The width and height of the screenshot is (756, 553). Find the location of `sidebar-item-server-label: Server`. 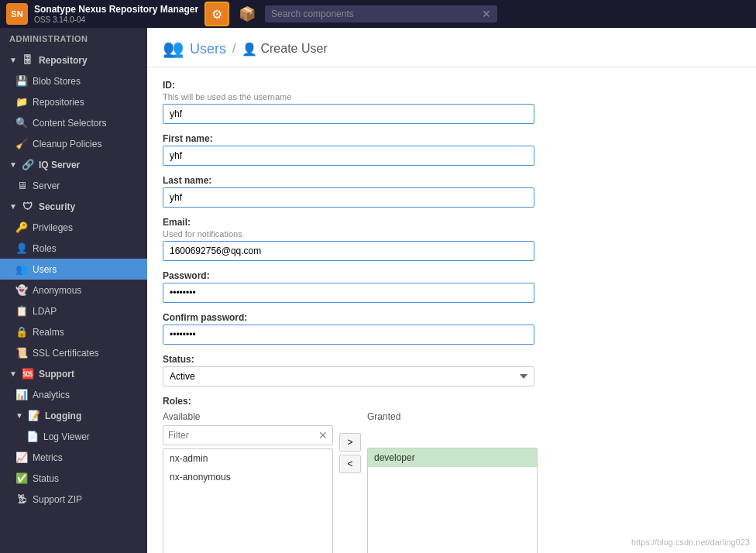

sidebar-item-server-label: Server is located at coordinates (46, 186).